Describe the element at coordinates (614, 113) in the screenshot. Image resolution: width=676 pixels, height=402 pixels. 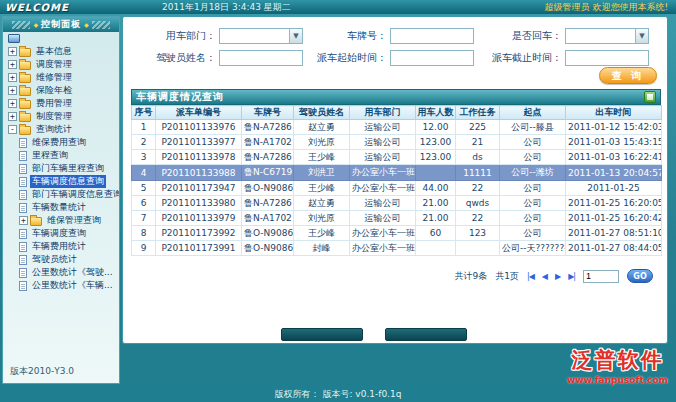
I see `column-header: 出车时间` at that location.